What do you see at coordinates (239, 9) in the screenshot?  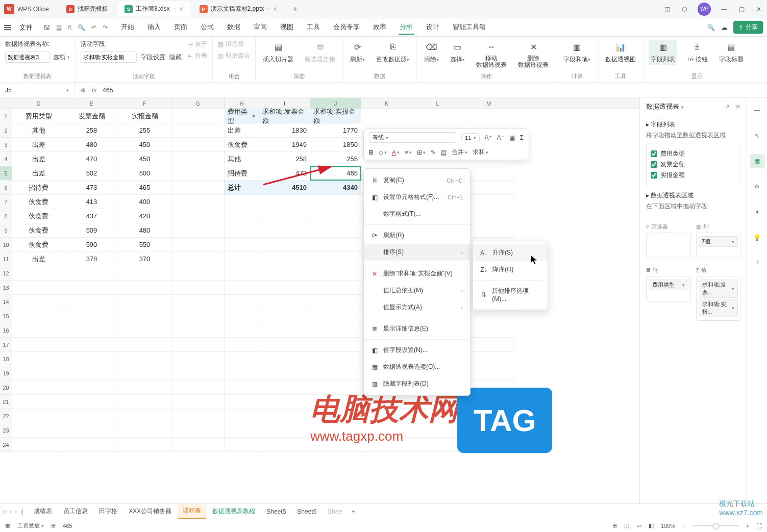 I see `doc-tab-ppt: P 演示文稿素材2.pptx ○ ✕` at bounding box center [239, 9].